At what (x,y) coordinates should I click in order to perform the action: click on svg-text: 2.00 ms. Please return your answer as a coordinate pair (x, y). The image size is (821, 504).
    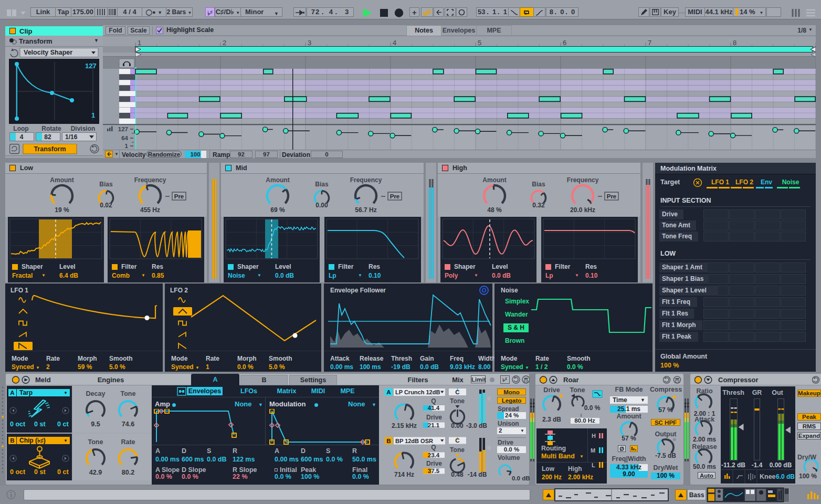
    Looking at the image, I should click on (704, 439).